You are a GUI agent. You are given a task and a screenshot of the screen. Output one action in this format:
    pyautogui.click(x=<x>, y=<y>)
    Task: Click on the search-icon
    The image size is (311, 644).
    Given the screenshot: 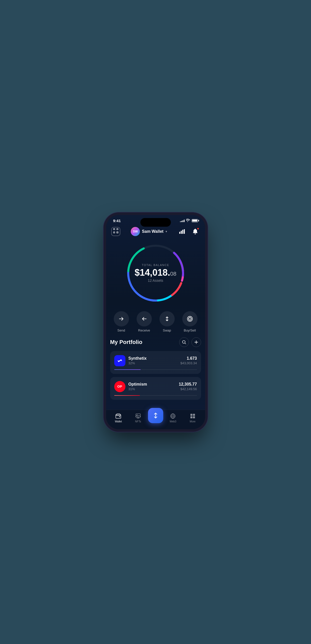 What is the action you would take?
    pyautogui.click(x=184, y=342)
    